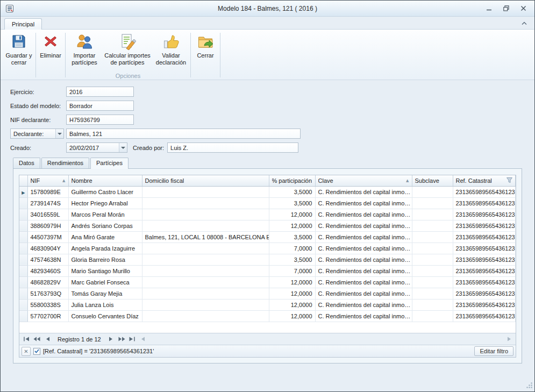  I want to click on table-row: ▶15780989EGuillermo Castro Llacer3,5000C…, so click(268, 191).